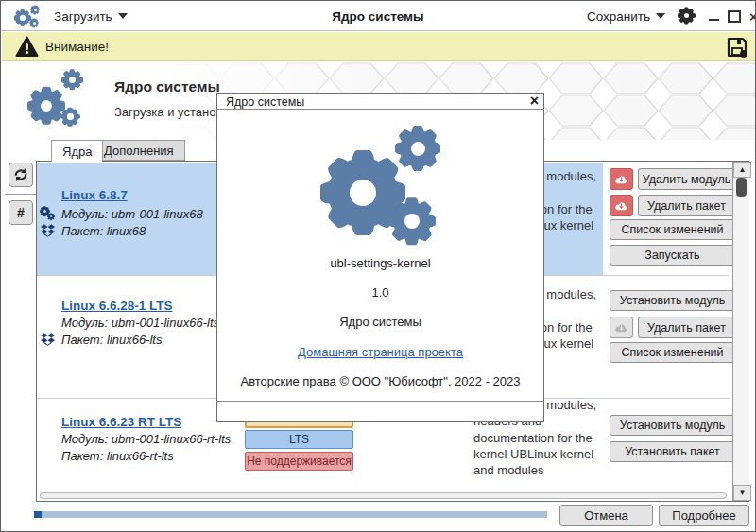 This screenshot has height=532, width=756. I want to click on kernel-package: Пакет: linux68, so click(104, 231).